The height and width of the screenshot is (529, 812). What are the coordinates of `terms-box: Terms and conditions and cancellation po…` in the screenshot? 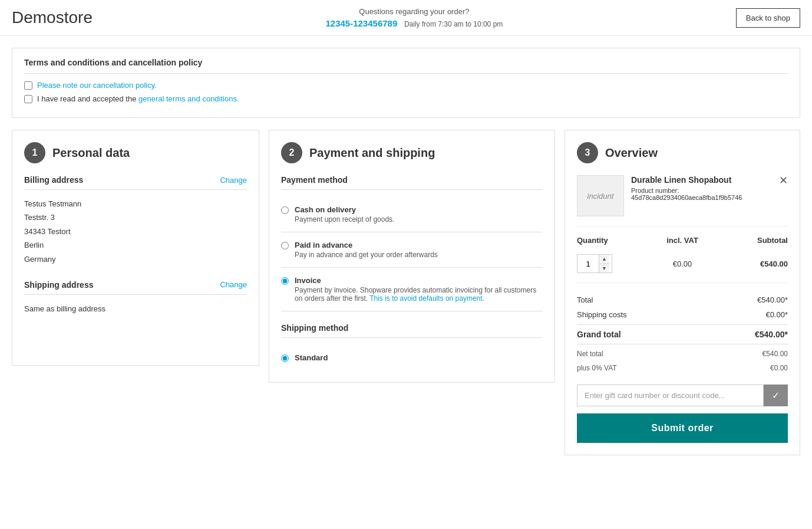 It's located at (406, 83).